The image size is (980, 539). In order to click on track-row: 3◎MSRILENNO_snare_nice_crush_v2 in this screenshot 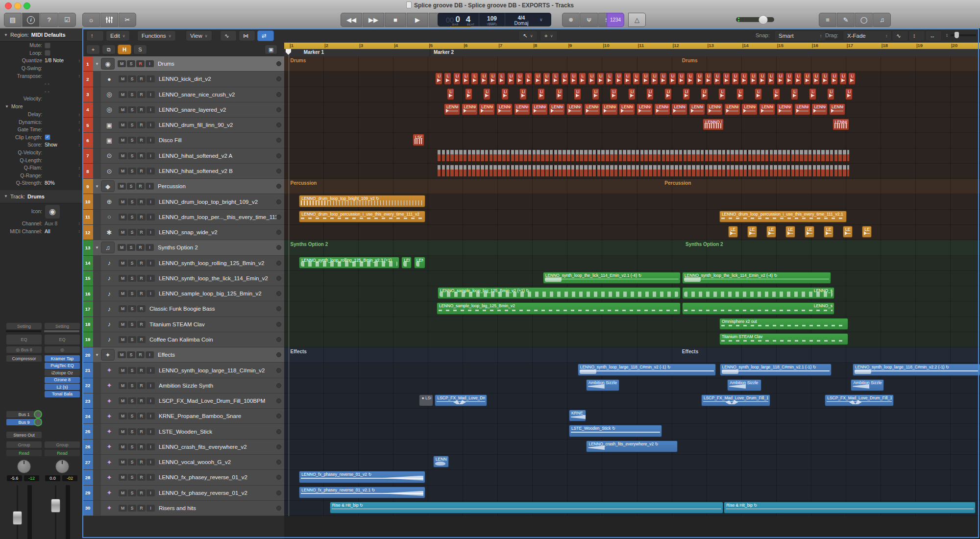, I will do `click(183, 95)`.